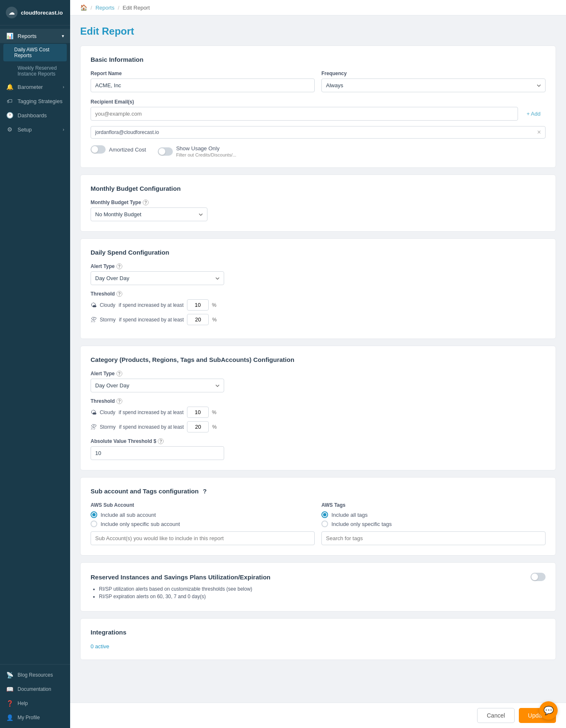 The image size is (566, 728). Describe the element at coordinates (149, 215) in the screenshot. I see `budget-type-select: No Monthly Budget Fixed Budget Percentag…` at that location.